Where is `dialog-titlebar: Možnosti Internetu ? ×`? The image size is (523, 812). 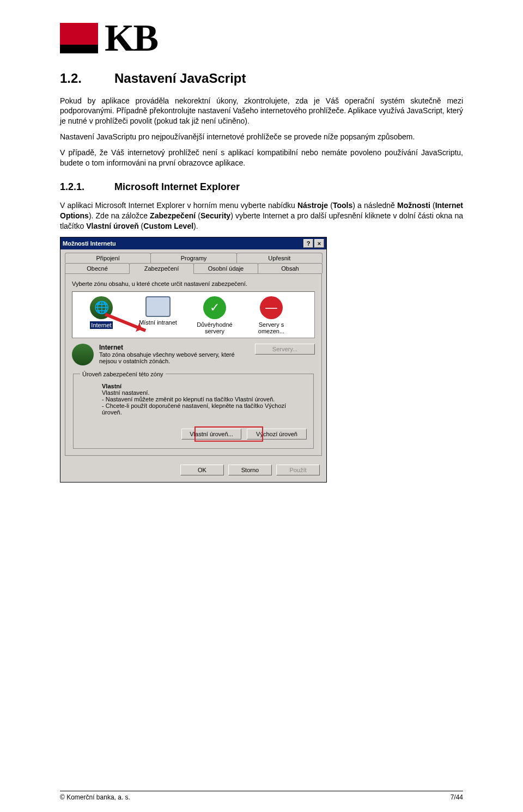
dialog-titlebar: Možnosti Internetu ? × is located at coordinates (193, 243).